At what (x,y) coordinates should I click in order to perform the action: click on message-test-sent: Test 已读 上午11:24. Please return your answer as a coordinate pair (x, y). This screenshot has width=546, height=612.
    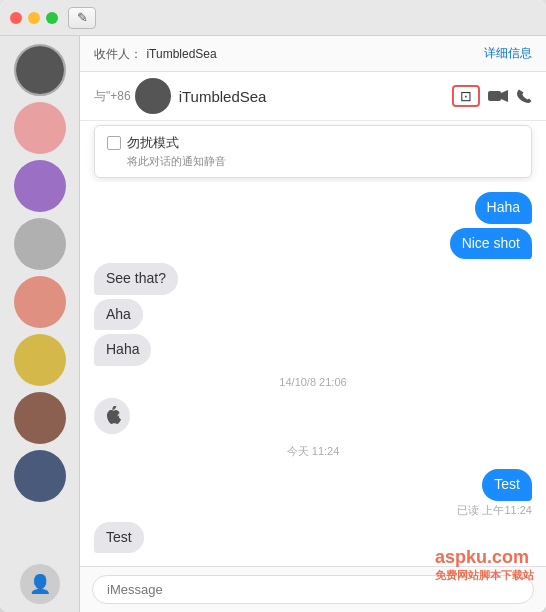
    Looking at the image, I should click on (313, 494).